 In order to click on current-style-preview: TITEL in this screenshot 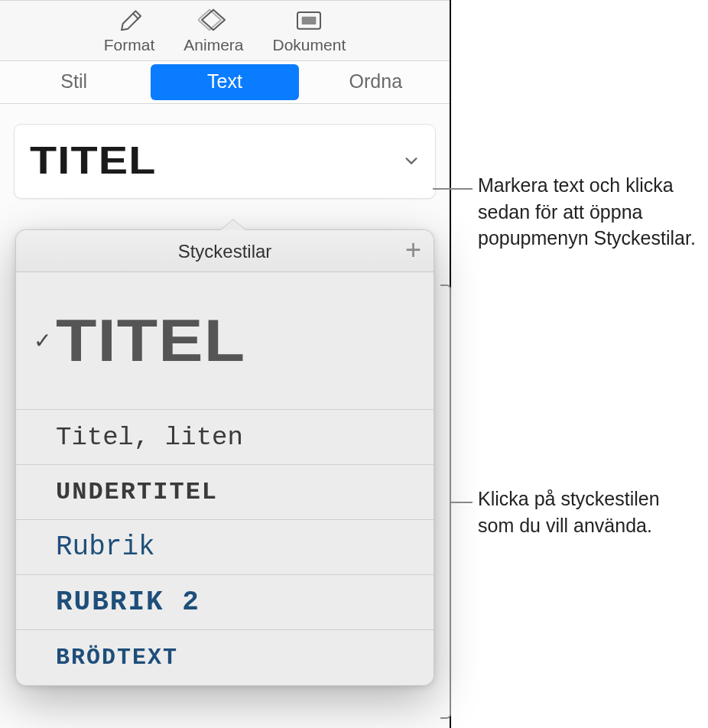, I will do `click(93, 161)`.